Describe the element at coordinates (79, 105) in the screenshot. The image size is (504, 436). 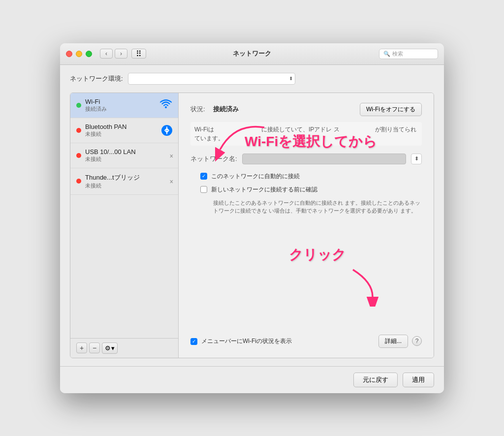
I see `status-dot-wifi` at that location.